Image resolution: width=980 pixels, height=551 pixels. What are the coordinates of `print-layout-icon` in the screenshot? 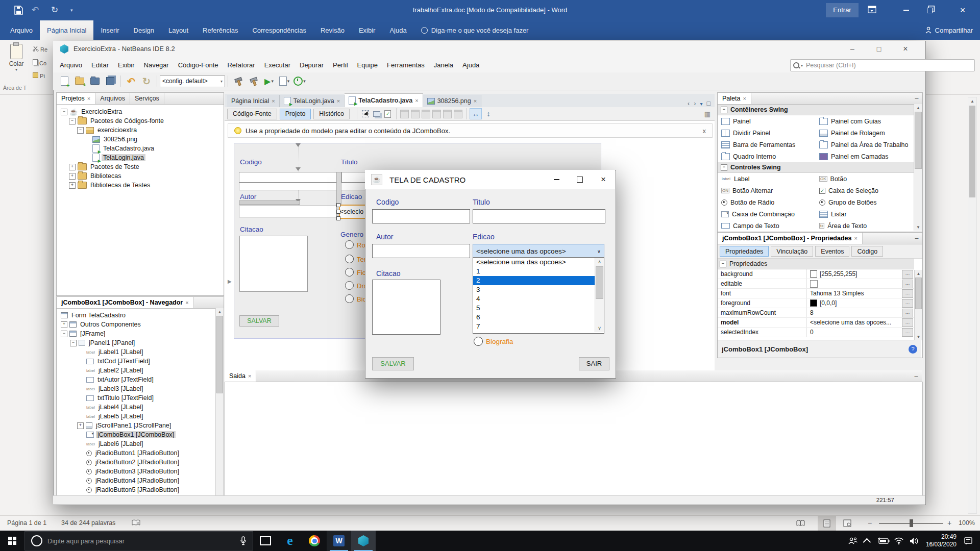 It's located at (827, 523).